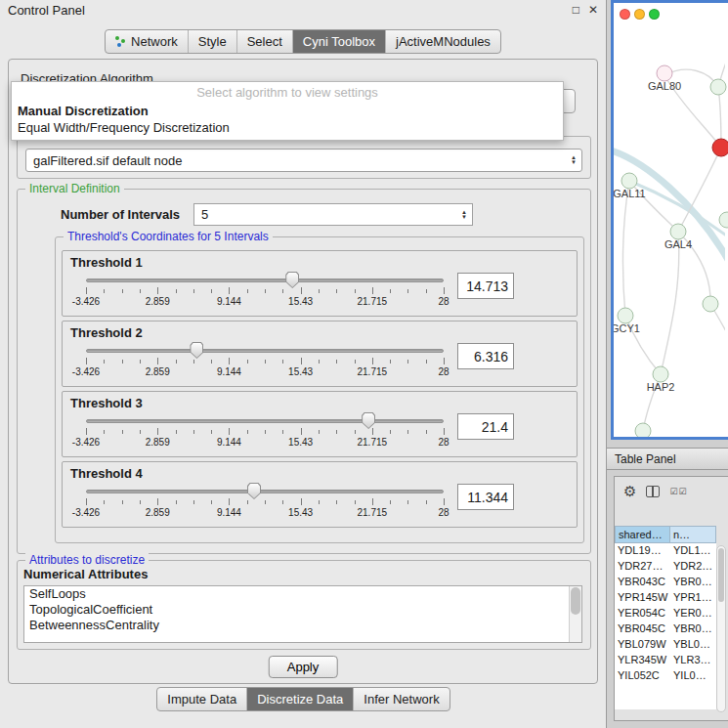  What do you see at coordinates (303, 700) in the screenshot?
I see `bottom-tabs: Impute DataDiscretize DataInfer Network` at bounding box center [303, 700].